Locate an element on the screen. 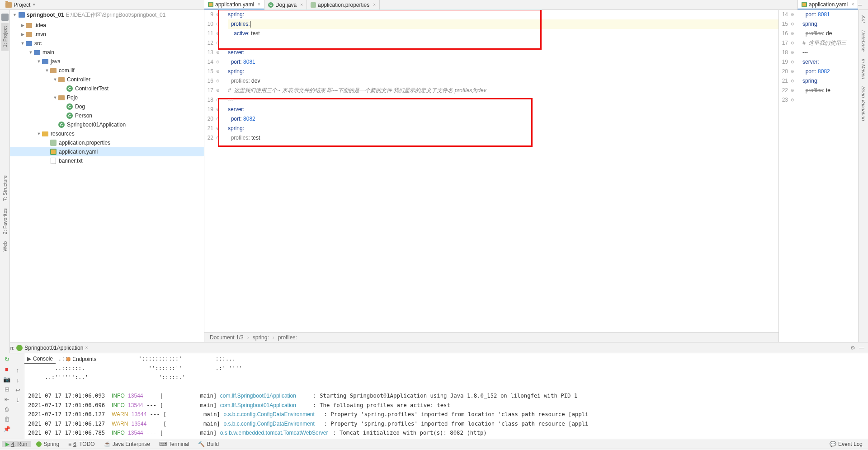 The width and height of the screenshot is (868, 450). down-icon: ↓ is located at coordinates (18, 380).